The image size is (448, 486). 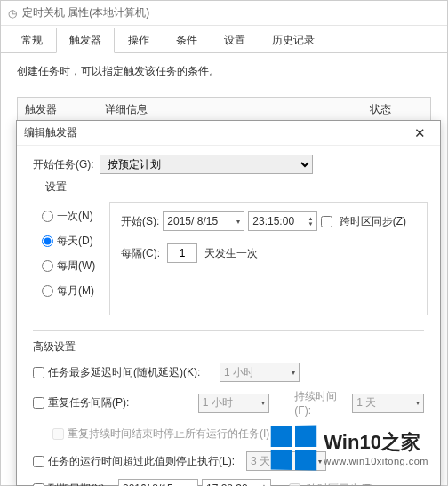 I want to click on radio-weekly-input, so click(x=48, y=267).